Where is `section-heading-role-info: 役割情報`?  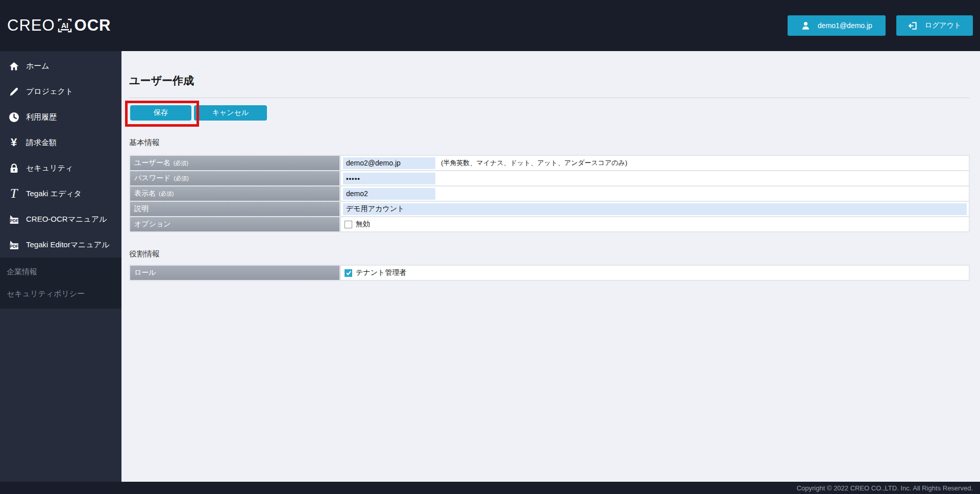 section-heading-role-info: 役割情報 is located at coordinates (144, 254).